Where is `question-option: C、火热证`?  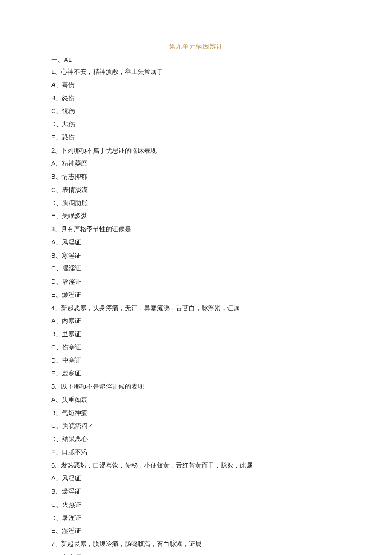
question-option: C、火热证 is located at coordinates (196, 505).